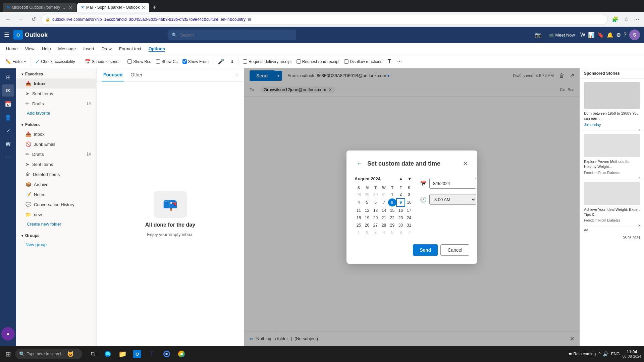 This screenshot has width=644, height=362. What do you see at coordinates (639, 225) in the screenshot?
I see `ad3-expand-icon: ›` at bounding box center [639, 225].